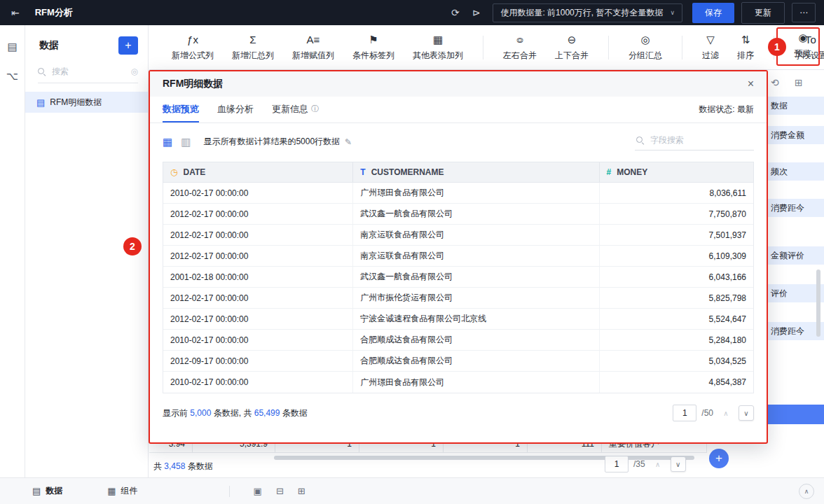  I want to click on table-row: 2010-02-17 00:00:00广州璟田食品有限公司8,036,611, so click(458, 193).